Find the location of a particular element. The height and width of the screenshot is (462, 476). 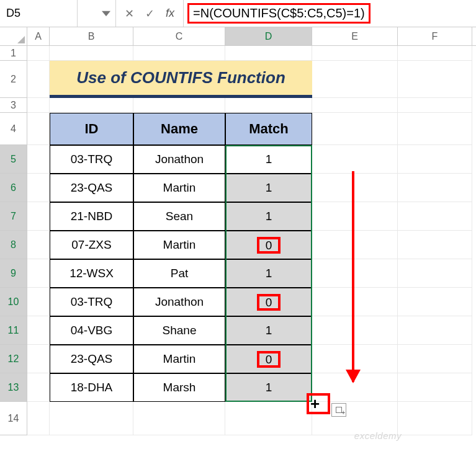

cell-C3 is located at coordinates (179, 105).